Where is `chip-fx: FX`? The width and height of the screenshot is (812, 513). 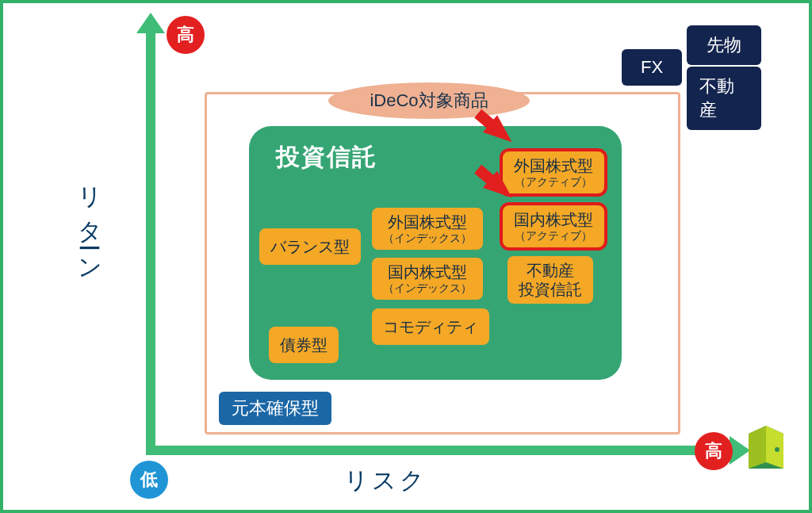
chip-fx: FX is located at coordinates (652, 67).